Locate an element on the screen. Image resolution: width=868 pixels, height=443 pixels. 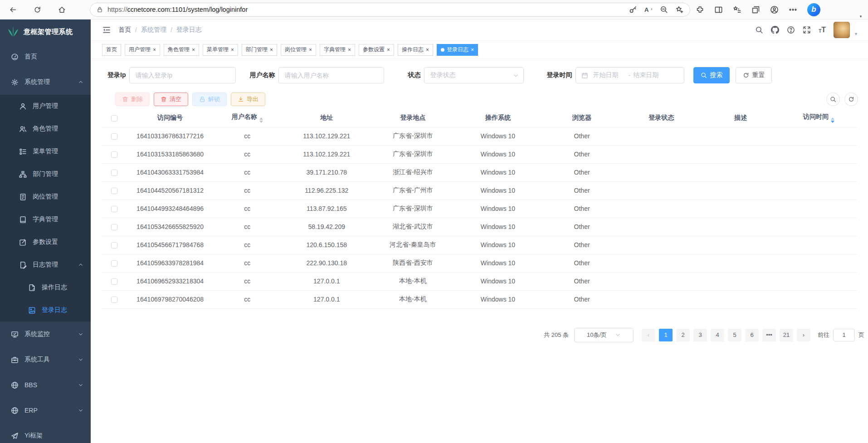
page-button-1: 1 is located at coordinates (666, 335).